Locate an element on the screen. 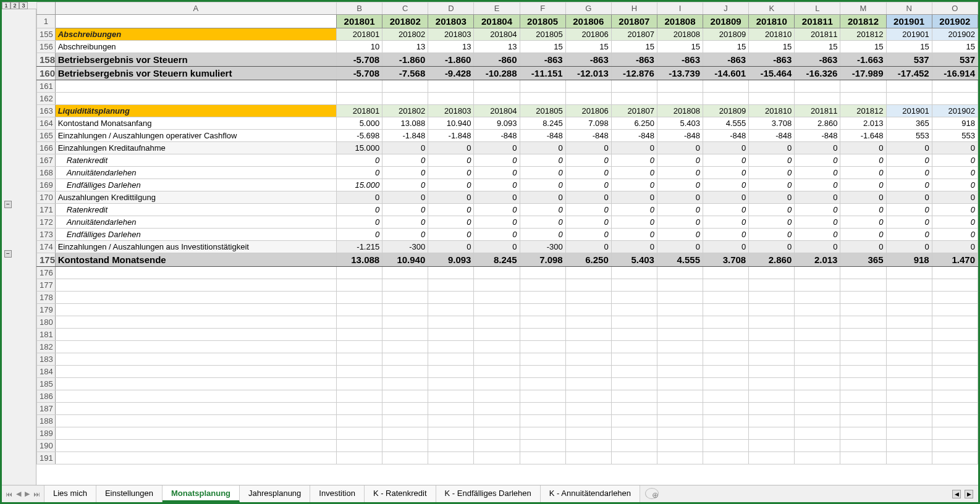 The width and height of the screenshot is (980, 504). column-header: L is located at coordinates (817, 9).